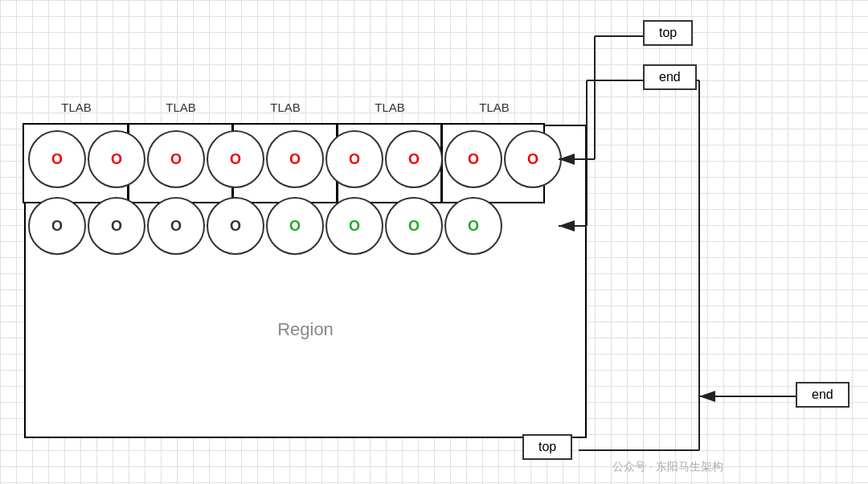  What do you see at coordinates (285, 108) in the screenshot?
I see `tlab-labels-row: TLAB TLAB TLAB TLAB TLAB` at bounding box center [285, 108].